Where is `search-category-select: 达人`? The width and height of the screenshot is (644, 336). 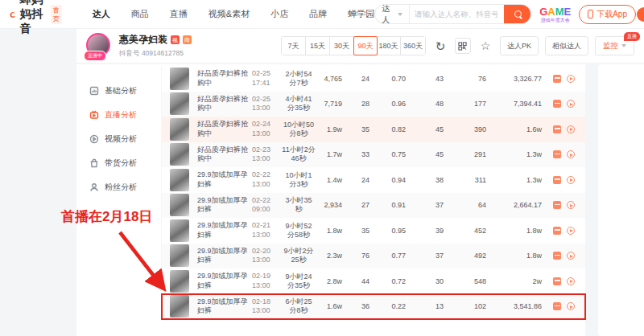 search-category-select: 达人 is located at coordinates (393, 14).